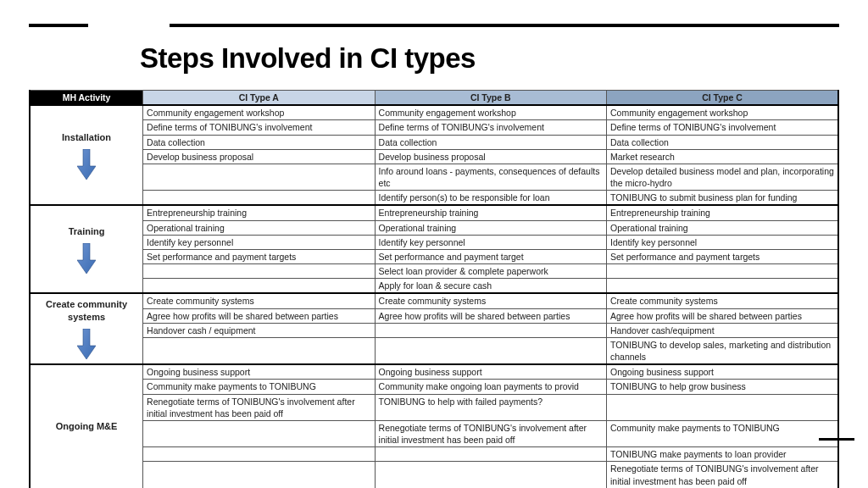  What do you see at coordinates (490, 98) in the screenshot?
I see `col-header-ci-type-b: CI Type B` at bounding box center [490, 98].